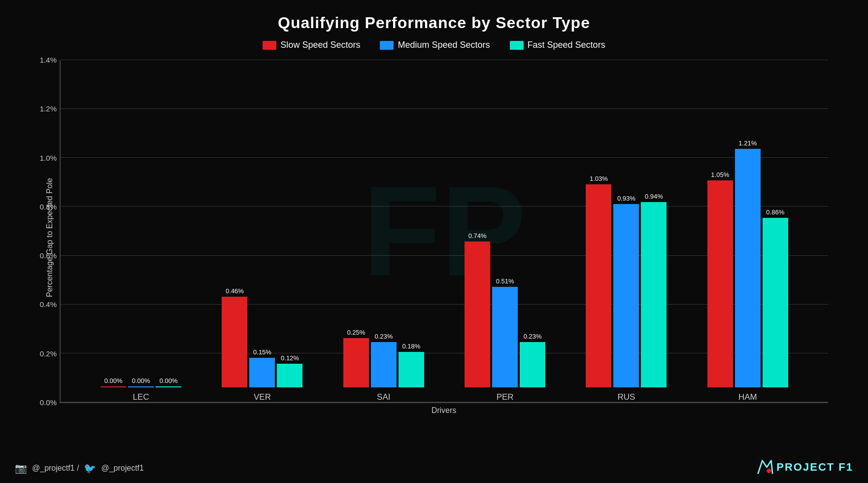 The image size is (868, 483). What do you see at coordinates (478, 236) in the screenshot?
I see `bar-value-label: 0.74%` at bounding box center [478, 236].